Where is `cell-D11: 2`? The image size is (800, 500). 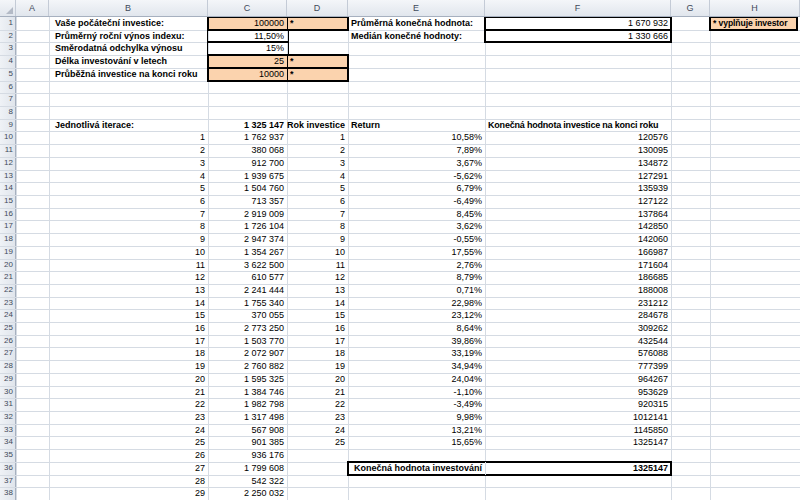
cell-D11: 2 is located at coordinates (318, 150).